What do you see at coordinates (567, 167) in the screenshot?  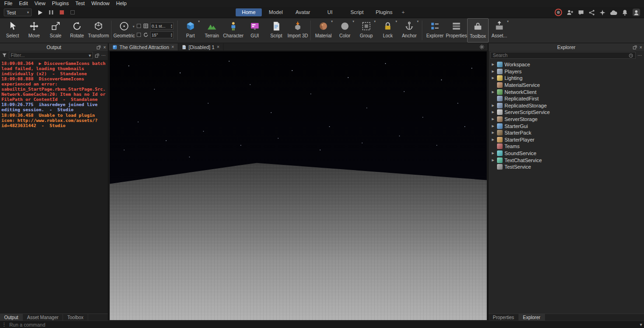 I see `tree-item: TestService` at bounding box center [567, 167].